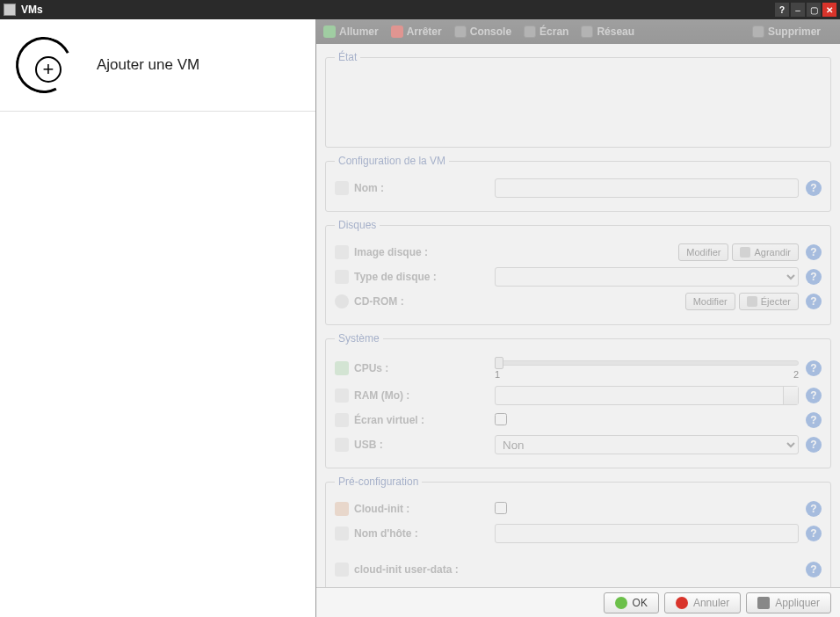 The width and height of the screenshot is (840, 617). Describe the element at coordinates (814, 277) in the screenshot. I see `disk-type-help: ?` at that location.